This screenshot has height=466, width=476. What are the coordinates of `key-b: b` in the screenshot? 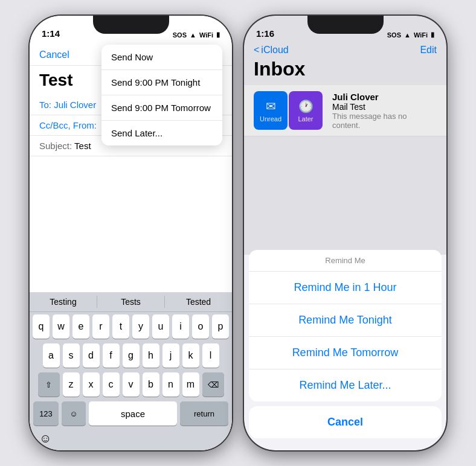 It's located at (151, 385).